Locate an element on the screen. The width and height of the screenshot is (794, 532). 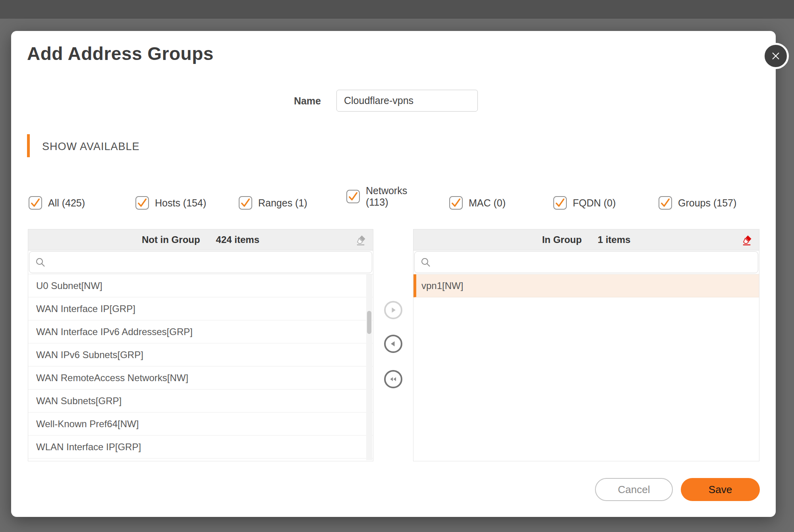
arrow-right-icon is located at coordinates (393, 310).